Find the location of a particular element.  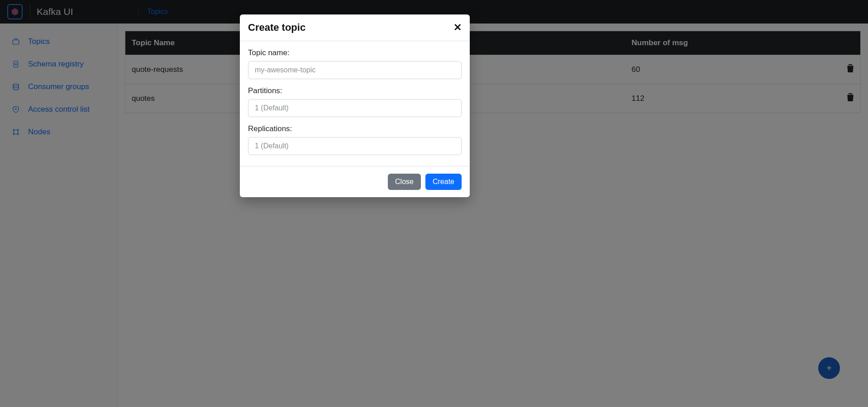

topic-name-input is located at coordinates (355, 70).